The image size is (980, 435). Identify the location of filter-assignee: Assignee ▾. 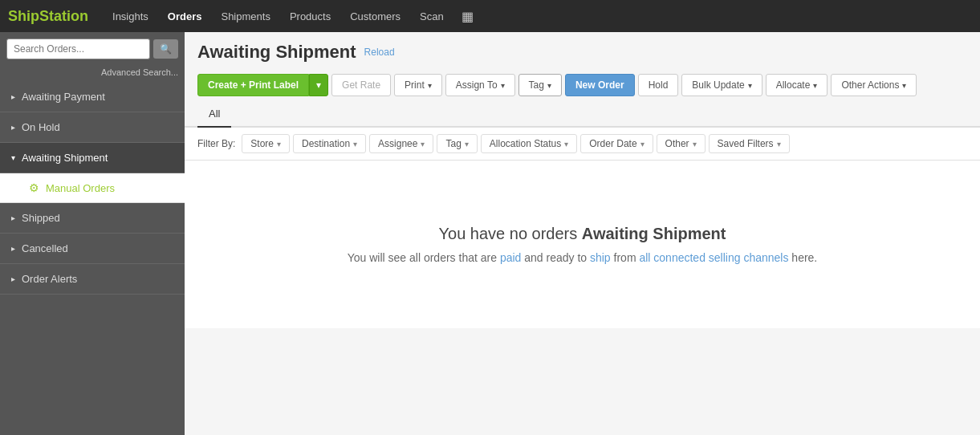
(401, 144).